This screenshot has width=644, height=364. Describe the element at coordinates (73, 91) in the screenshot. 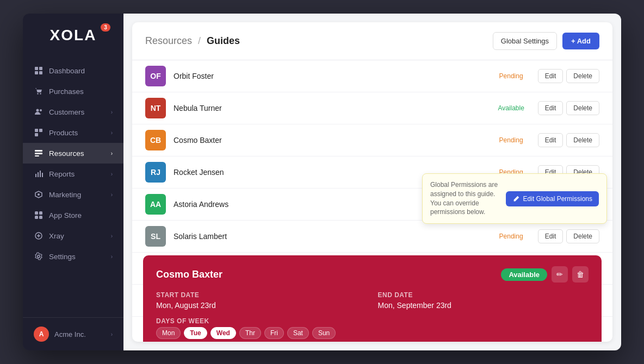

I see `sidebar-item-purchases: Purchases` at that location.